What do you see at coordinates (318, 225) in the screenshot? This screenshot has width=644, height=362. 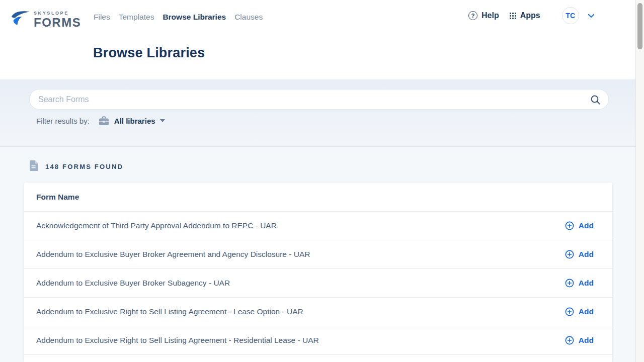 I see `table-row: Acknowledgement of Third Party Approval …` at bounding box center [318, 225].